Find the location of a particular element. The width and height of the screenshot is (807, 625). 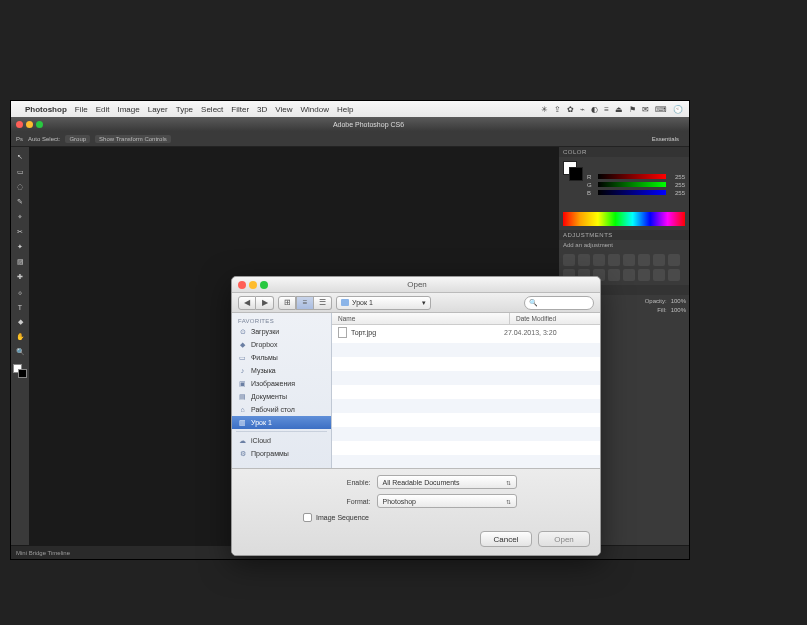

color-swatches is located at coordinates (20, 371).